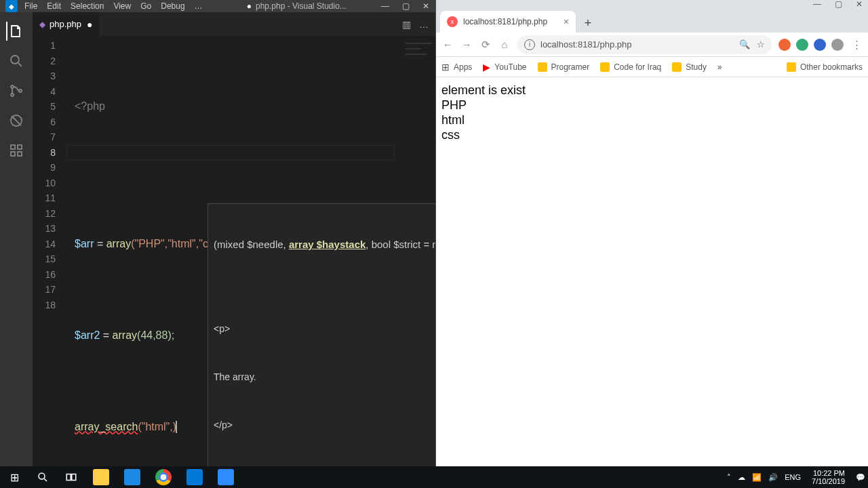 This screenshot has width=868, height=488. Describe the element at coordinates (16, 91) in the screenshot. I see `source-control-icon` at that location.